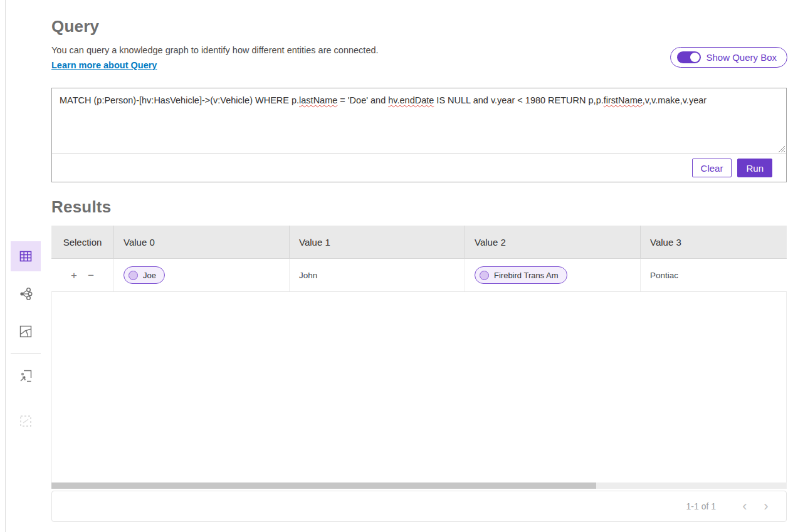 The width and height of the screenshot is (793, 532). What do you see at coordinates (781, 149) in the screenshot?
I see `resize-handle-icon` at bounding box center [781, 149].